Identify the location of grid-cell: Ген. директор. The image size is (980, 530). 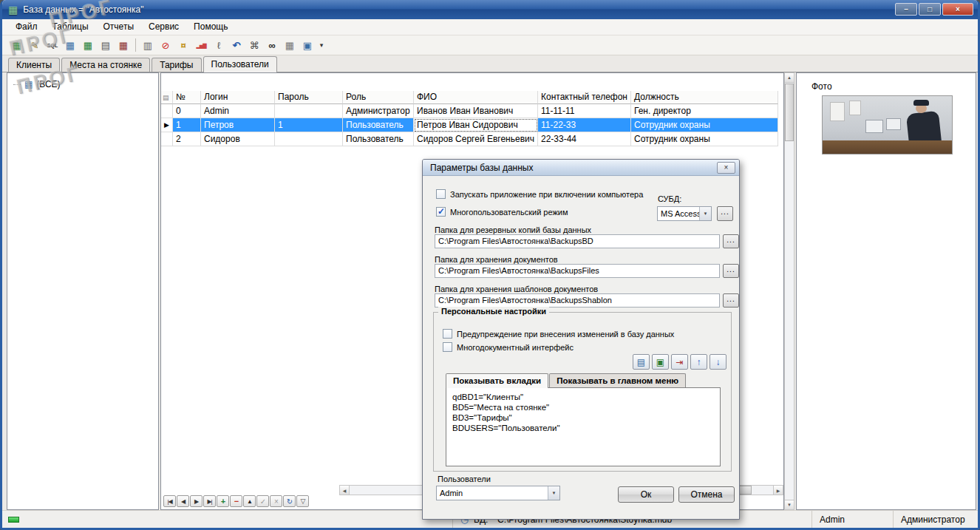
(705, 111).